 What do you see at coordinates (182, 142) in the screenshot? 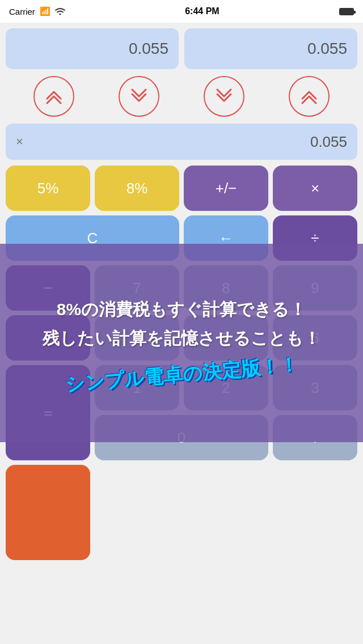
I see `result-row: × 0.055` at bounding box center [182, 142].